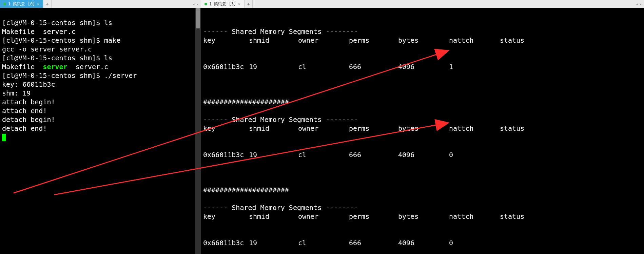 Image resolution: width=644 pixels, height=254 pixels. Describe the element at coordinates (39, 31) in the screenshot. I see `output-line: Makefile server.c` at that location.